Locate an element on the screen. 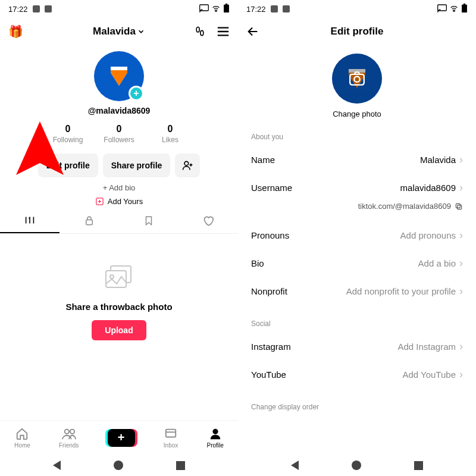  edit-profile-button: Edit profile is located at coordinates (68, 165).